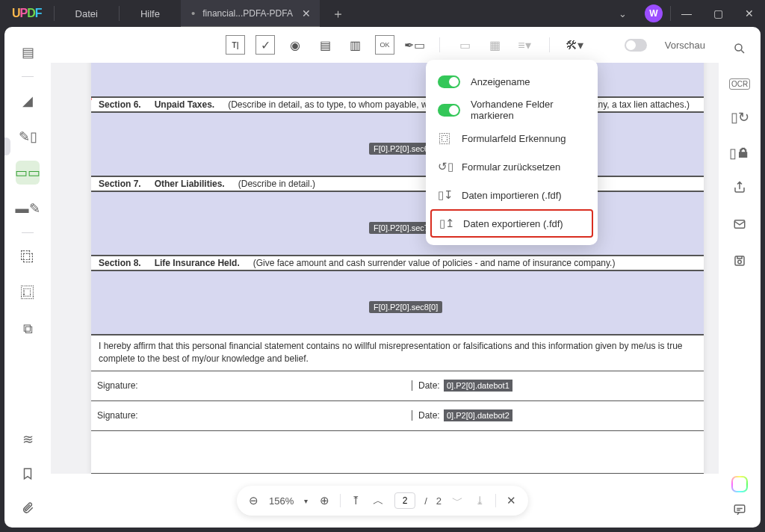  I want to click on compress-tool: ⧉, so click(28, 329).